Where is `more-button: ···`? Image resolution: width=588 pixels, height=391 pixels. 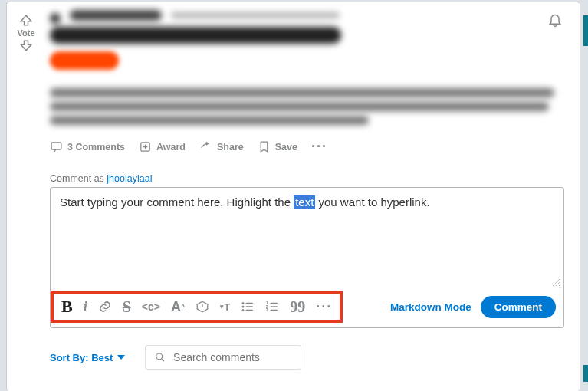
more-button: ··· is located at coordinates (319, 147).